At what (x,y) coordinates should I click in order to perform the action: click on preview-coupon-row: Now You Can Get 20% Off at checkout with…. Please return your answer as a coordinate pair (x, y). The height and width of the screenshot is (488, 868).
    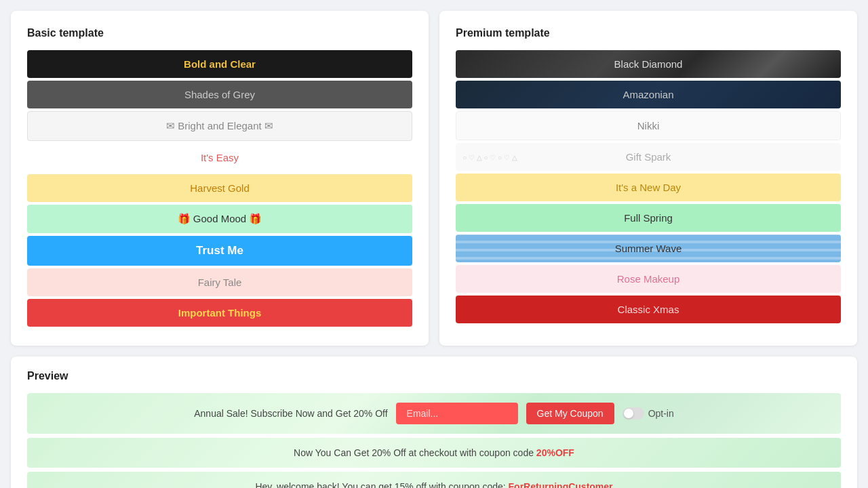
    Looking at the image, I should click on (434, 453).